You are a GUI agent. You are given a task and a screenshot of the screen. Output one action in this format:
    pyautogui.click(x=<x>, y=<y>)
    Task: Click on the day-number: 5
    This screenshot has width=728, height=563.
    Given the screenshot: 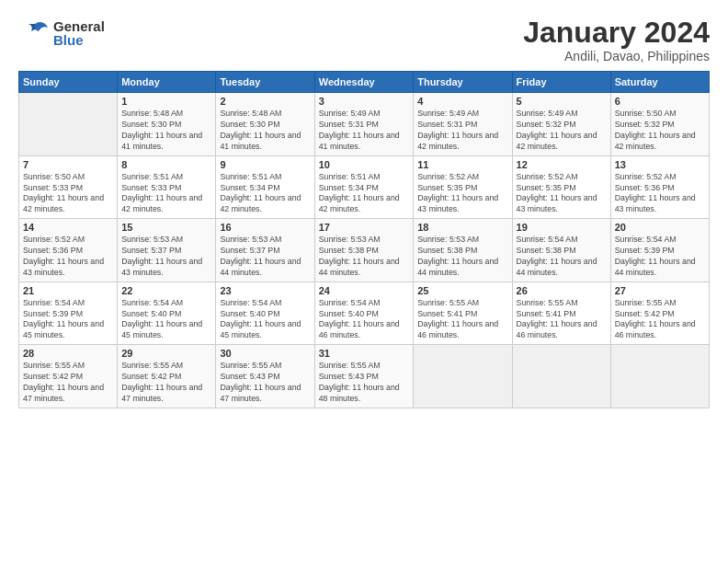 What is the action you would take?
    pyautogui.click(x=562, y=101)
    